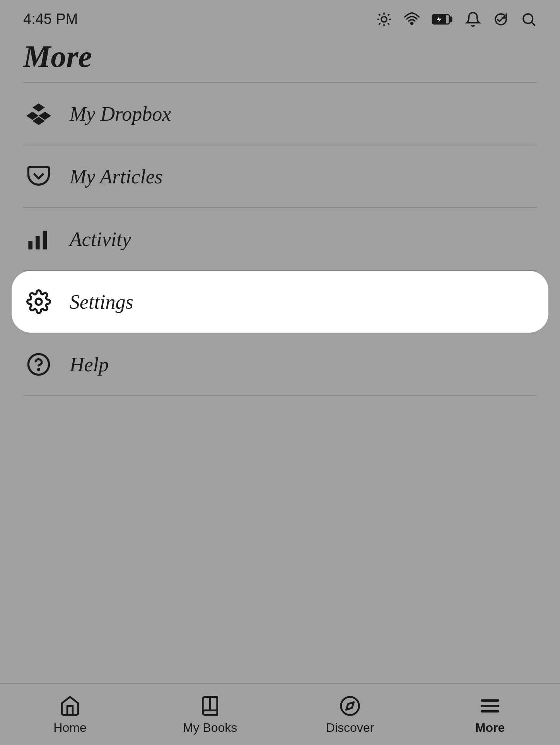 The image size is (560, 745). I want to click on home-icon, so click(70, 706).